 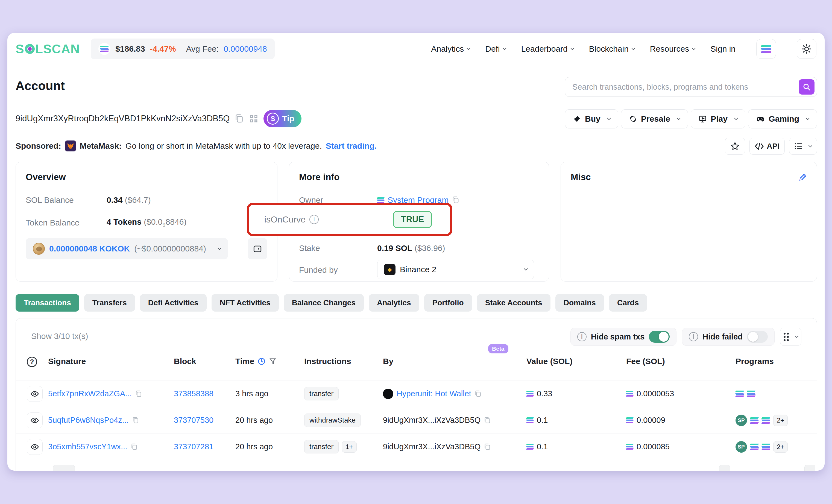 What do you see at coordinates (718, 119) in the screenshot?
I see `play-button: Play` at bounding box center [718, 119].